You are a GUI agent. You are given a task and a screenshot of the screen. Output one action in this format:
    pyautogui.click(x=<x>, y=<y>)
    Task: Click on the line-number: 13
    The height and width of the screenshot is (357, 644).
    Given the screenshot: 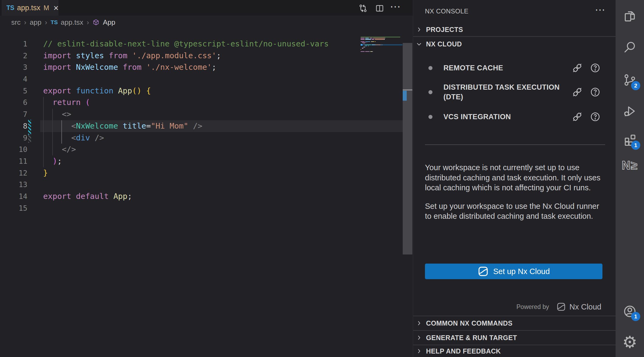 What is the action you would take?
    pyautogui.click(x=14, y=185)
    